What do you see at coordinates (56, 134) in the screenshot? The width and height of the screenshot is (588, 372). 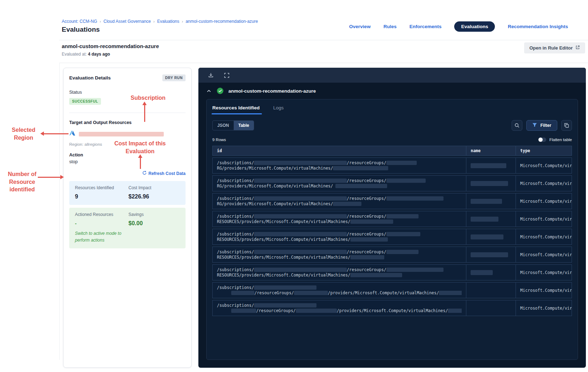 I see `annotation-selected-region-arrow` at bounding box center [56, 134].